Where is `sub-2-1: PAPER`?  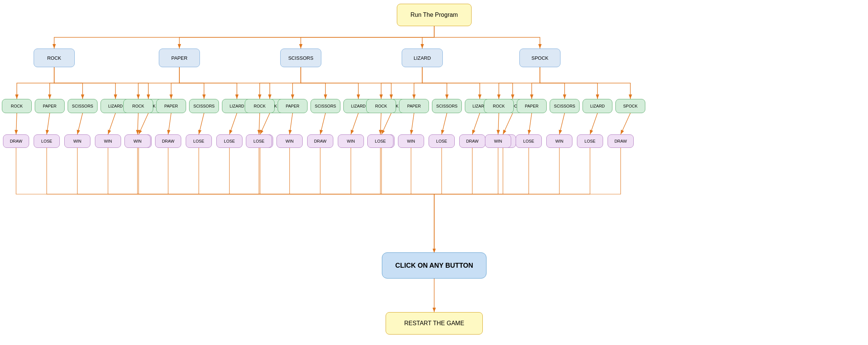
sub-2-1: PAPER is located at coordinates (293, 106).